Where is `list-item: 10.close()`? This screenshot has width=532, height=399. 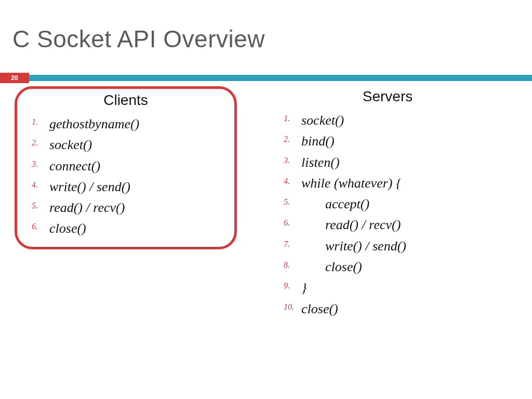 list-item: 10.close() is located at coordinates (396, 309).